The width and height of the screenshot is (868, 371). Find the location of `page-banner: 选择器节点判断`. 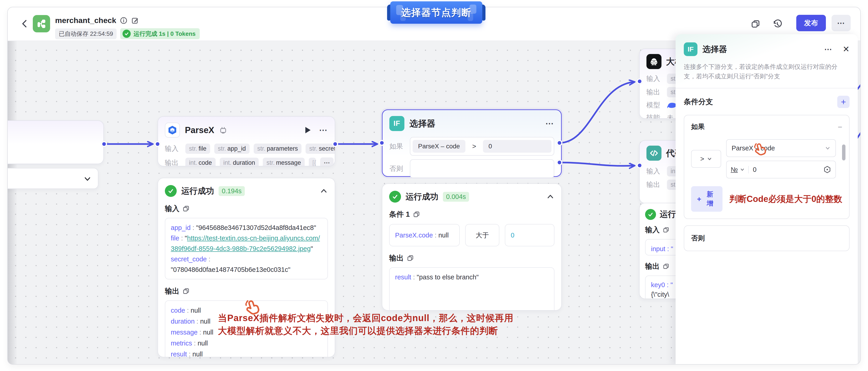

page-banner: 选择器节点判断 is located at coordinates (436, 12).